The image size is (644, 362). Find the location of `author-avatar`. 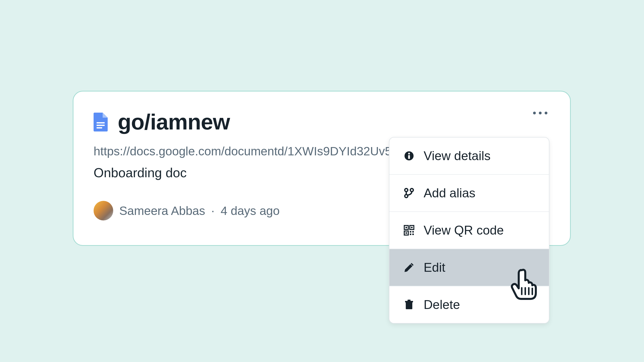

author-avatar is located at coordinates (103, 211).